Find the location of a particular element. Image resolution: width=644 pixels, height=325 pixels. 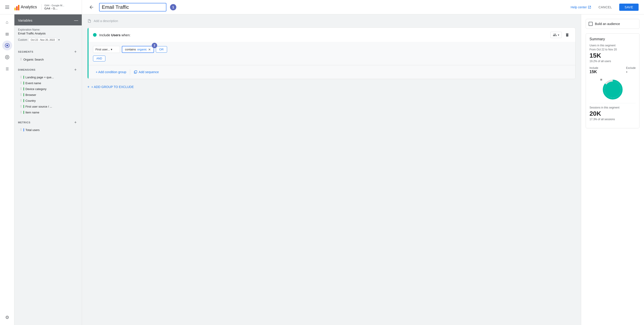

and-button: AND is located at coordinates (99, 58).